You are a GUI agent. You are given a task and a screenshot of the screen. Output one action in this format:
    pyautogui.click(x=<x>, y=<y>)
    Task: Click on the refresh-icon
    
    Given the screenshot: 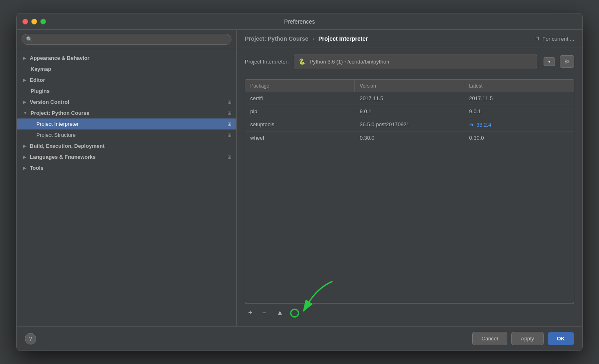 What is the action you would take?
    pyautogui.click(x=295, y=313)
    